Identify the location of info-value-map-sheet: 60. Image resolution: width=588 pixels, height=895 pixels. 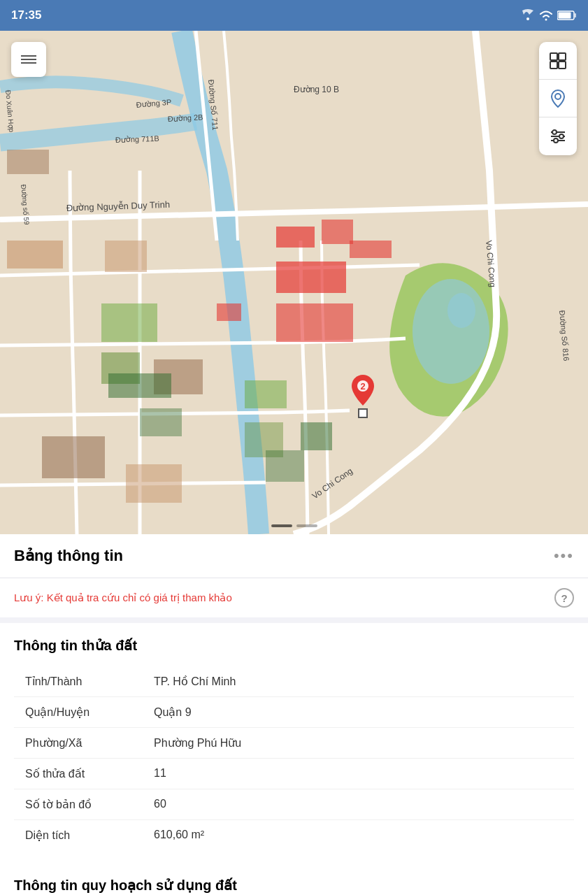
(364, 804).